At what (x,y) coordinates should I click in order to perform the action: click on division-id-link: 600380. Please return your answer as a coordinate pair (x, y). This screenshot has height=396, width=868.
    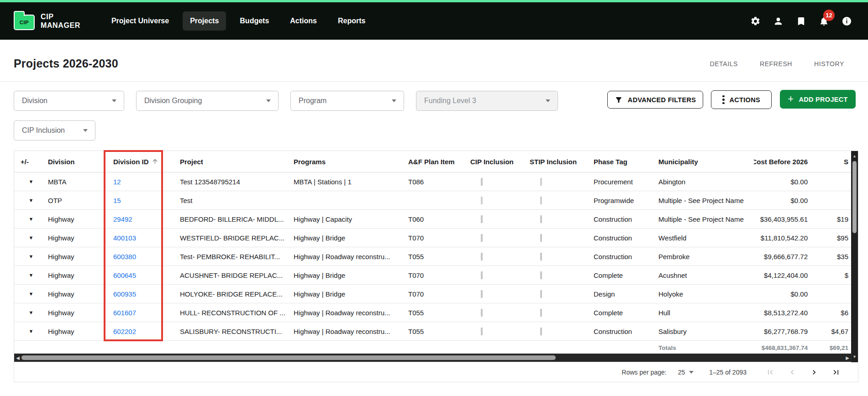
    Looking at the image, I should click on (125, 256).